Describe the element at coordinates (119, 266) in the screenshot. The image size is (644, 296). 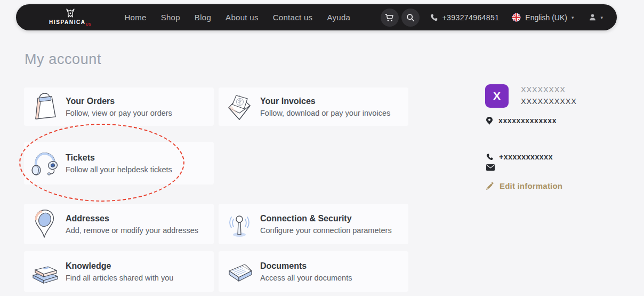
I see `card-title: Knowledge` at that location.